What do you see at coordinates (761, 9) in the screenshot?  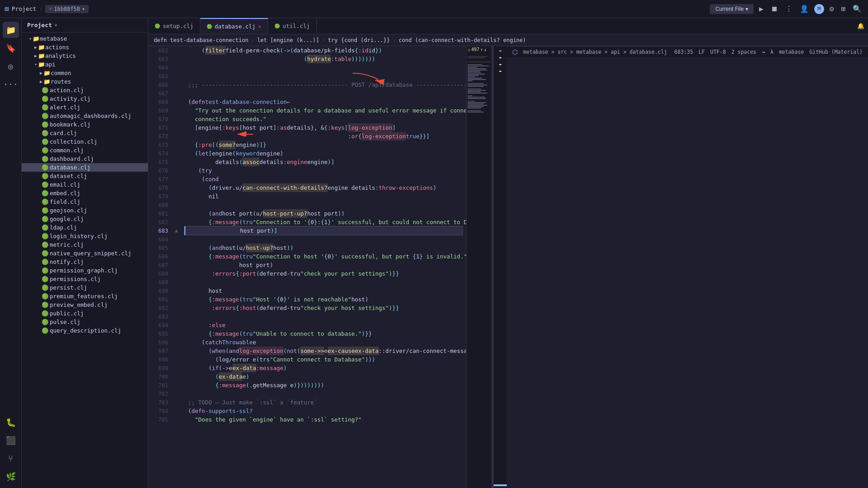 I see `run-icon: ▶` at bounding box center [761, 9].